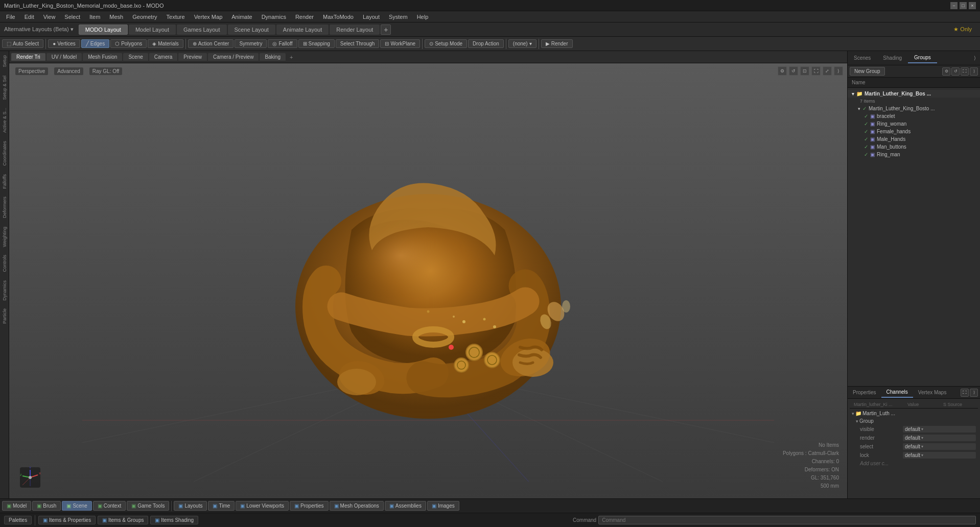 This screenshot has width=980, height=527. I want to click on rp-tab-shading: Shading, so click(892, 58).